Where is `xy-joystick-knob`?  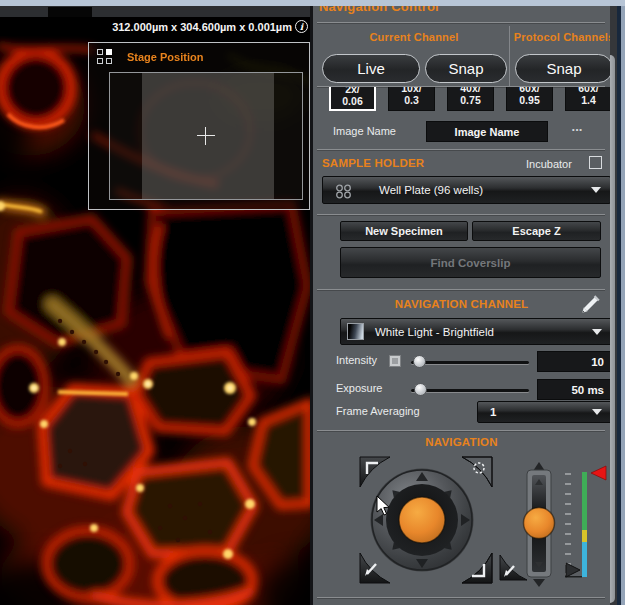 xy-joystick-knob is located at coordinates (422, 520).